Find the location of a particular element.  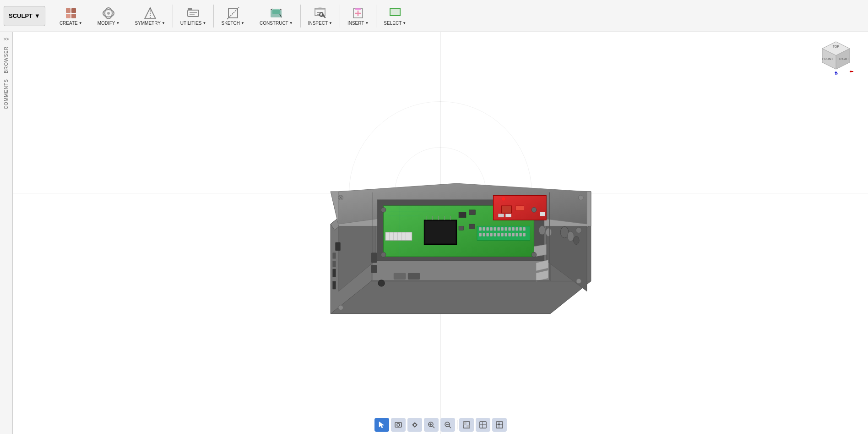

construct-group: CONSTRUCT ▼ is located at coordinates (277, 16).